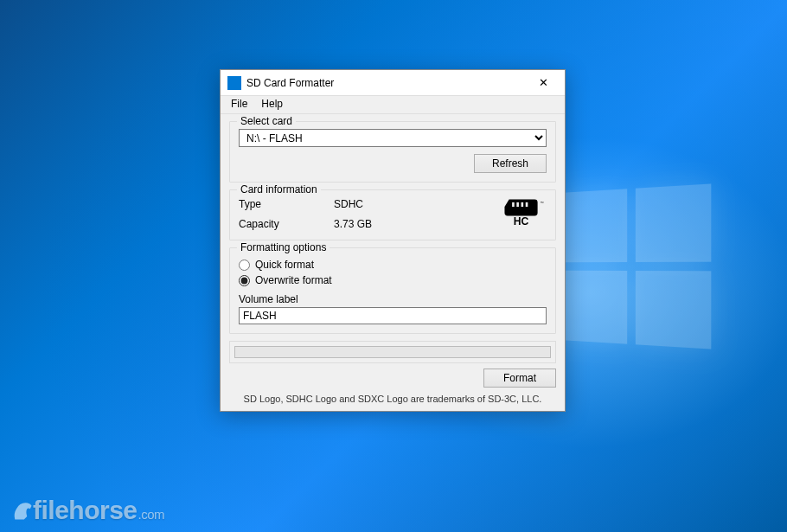  Describe the element at coordinates (393, 265) in the screenshot. I see `quick-format-option: Quick format` at that location.